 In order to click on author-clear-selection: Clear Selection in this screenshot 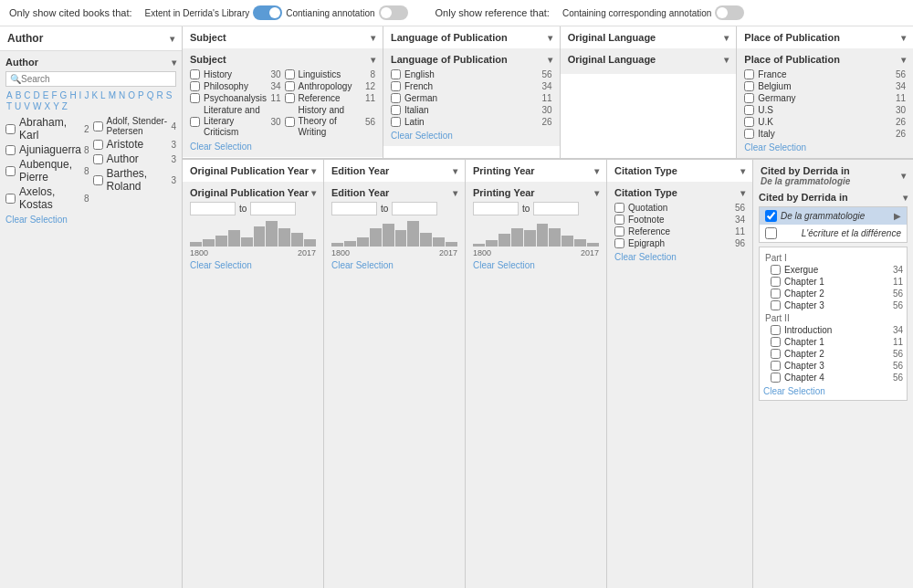, I will do `click(91, 219)`.